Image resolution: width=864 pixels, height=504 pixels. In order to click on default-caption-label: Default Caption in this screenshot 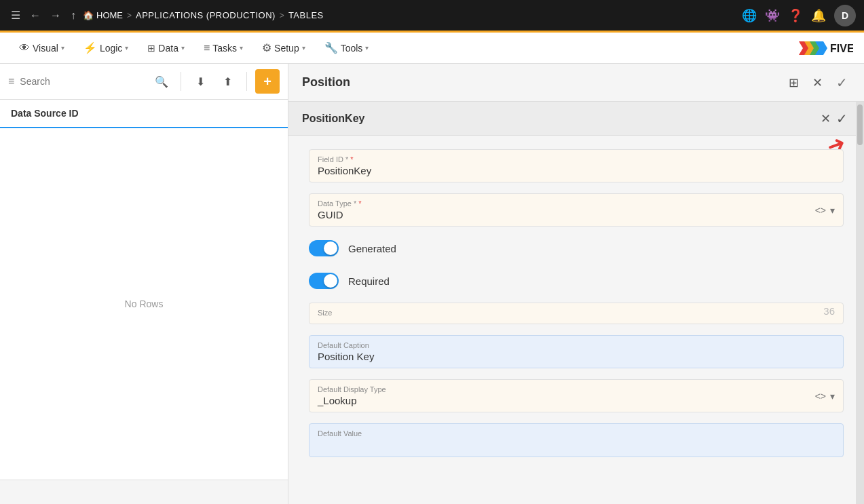, I will do `click(576, 345)`.